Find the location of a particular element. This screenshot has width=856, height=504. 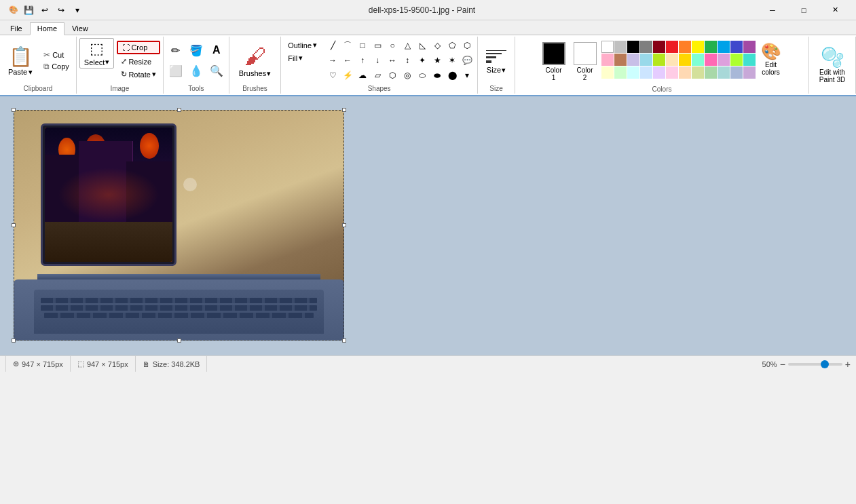

color-orange is located at coordinates (685, 47).